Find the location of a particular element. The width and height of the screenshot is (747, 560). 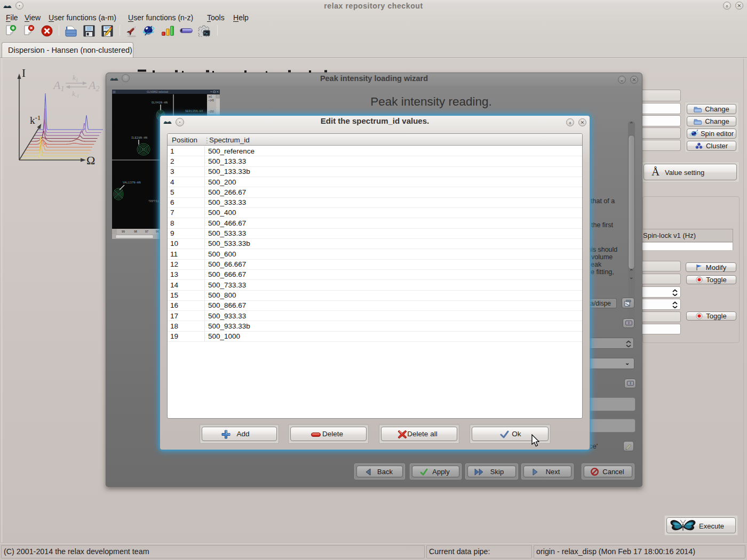

svg-text: 98 is located at coordinates (136, 231).